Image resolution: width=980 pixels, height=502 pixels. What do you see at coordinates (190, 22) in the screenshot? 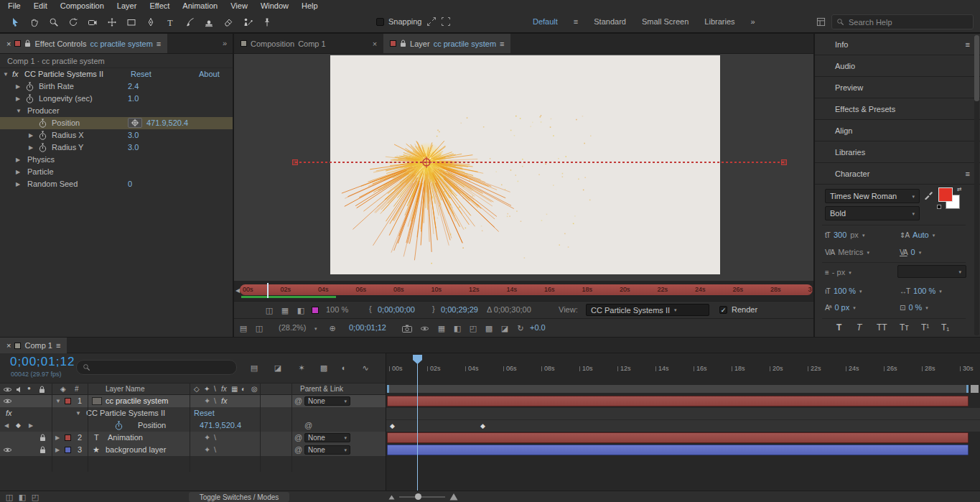
I see `brush-tool` at bounding box center [190, 22].